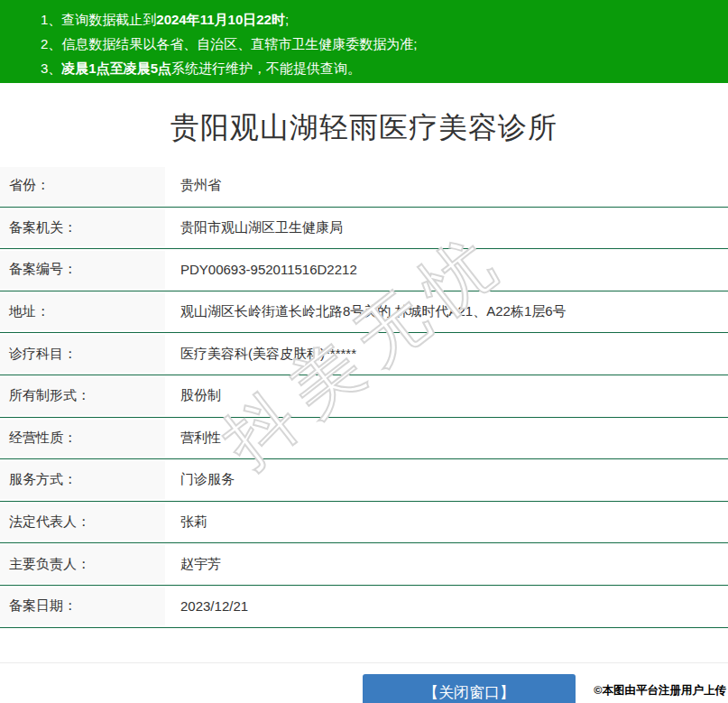  I want to click on row-value: 门诊服务, so click(447, 480).